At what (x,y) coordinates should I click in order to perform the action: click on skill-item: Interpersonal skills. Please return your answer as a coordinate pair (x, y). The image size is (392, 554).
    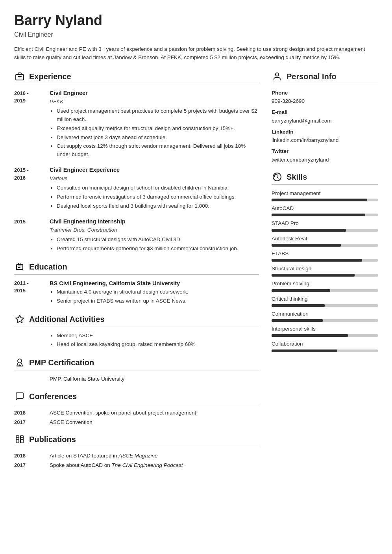
    Looking at the image, I should click on (325, 331).